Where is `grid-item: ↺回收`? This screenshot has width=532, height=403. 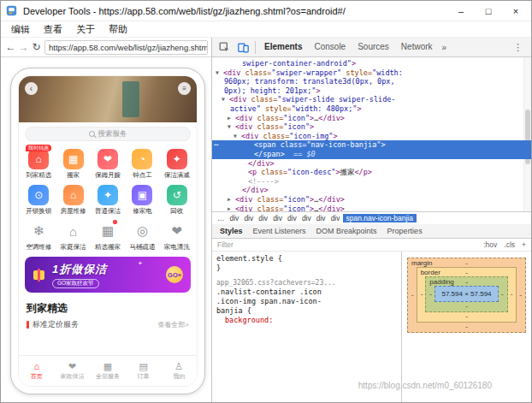 grid-item: ↺回收 is located at coordinates (177, 199).